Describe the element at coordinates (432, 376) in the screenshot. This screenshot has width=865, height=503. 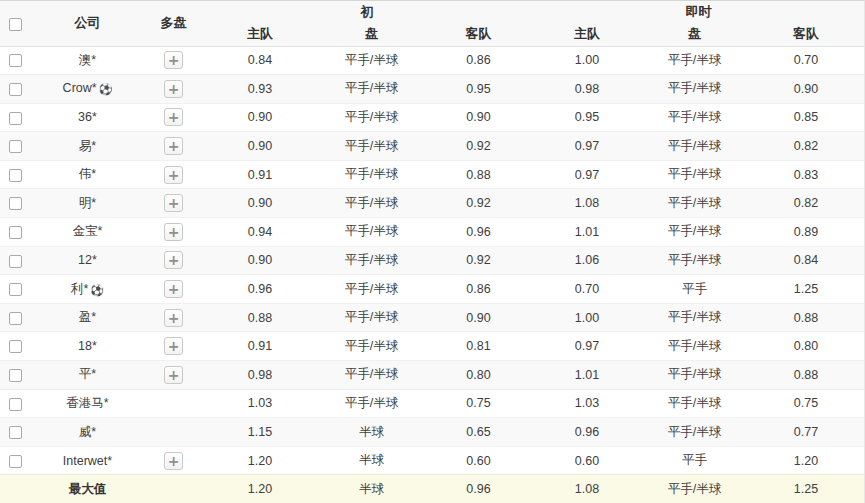
I see `table-row: 平*⚽ + 0.98 平手/半球 0.80 1.01 平手/半球 0.88` at that location.